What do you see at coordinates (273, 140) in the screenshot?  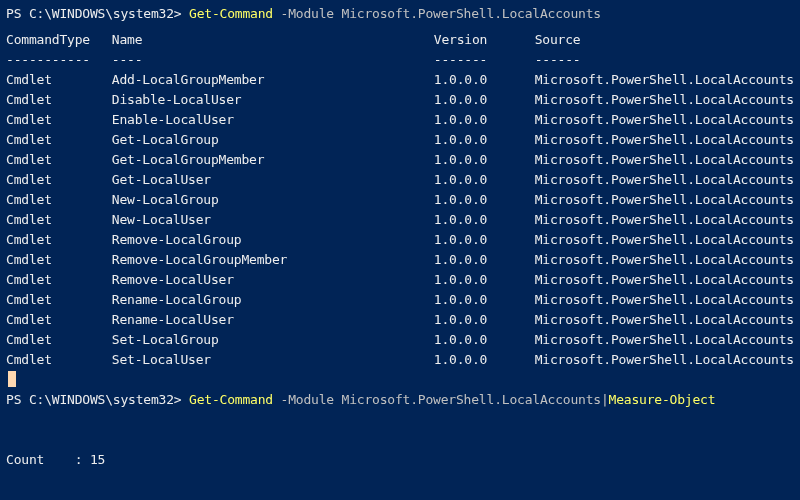 I see `table-cell: Get-LocalGroup` at bounding box center [273, 140].